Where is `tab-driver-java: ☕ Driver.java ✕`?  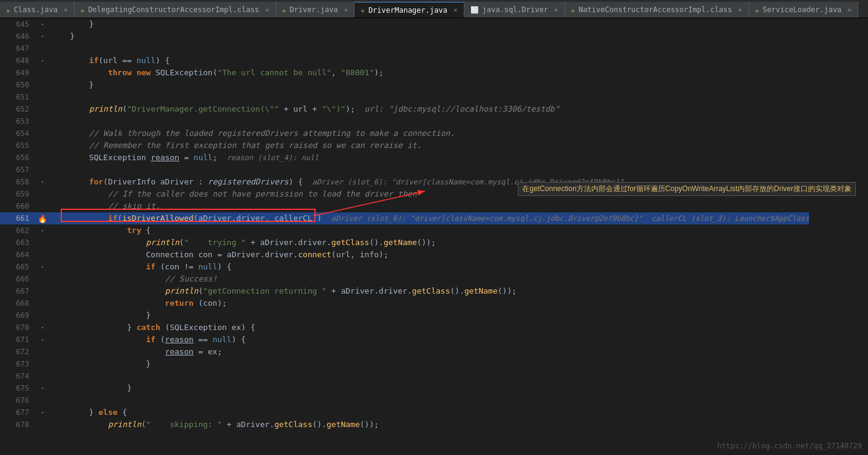 tab-driver-java: ☕ Driver.java ✕ is located at coordinates (316, 10).